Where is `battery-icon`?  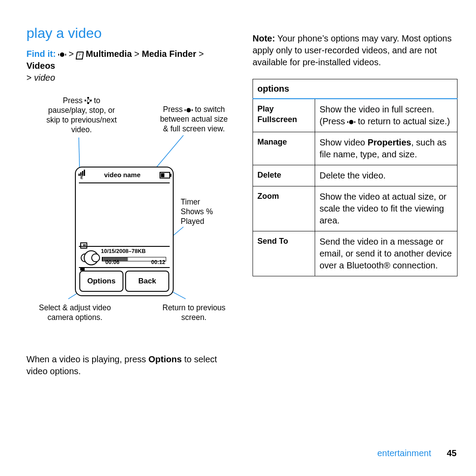
battery-icon is located at coordinates (165, 175).